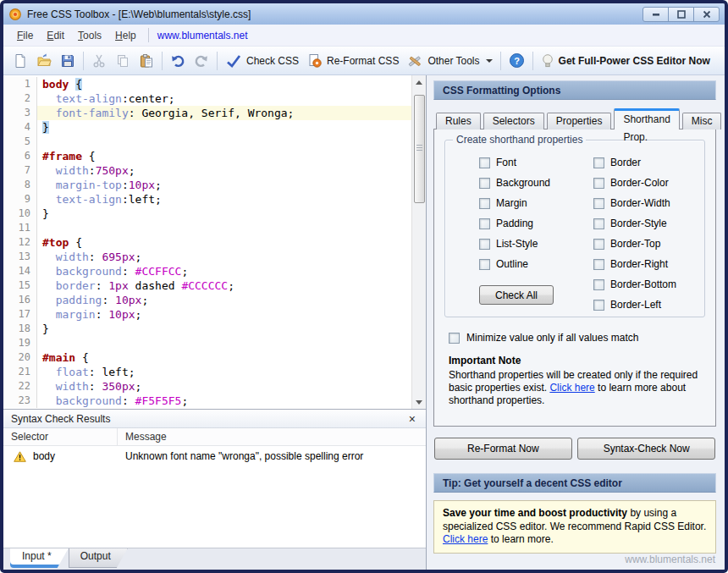 This screenshot has width=728, height=573. Describe the element at coordinates (20, 257) in the screenshot. I see `line-number: 13` at that location.